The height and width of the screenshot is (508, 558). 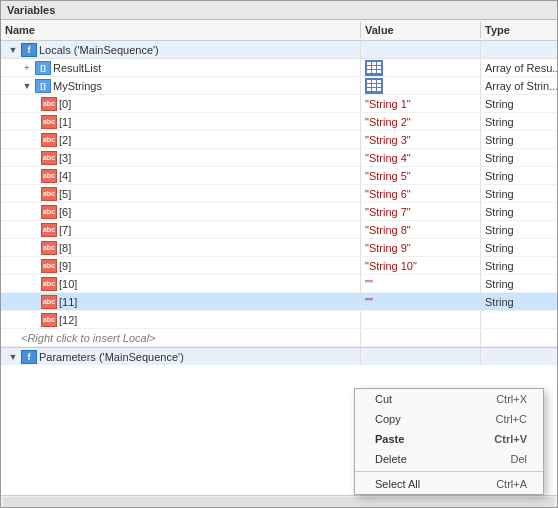 I want to click on table-row: abc[9]"String 10"String, so click(x=279, y=266).